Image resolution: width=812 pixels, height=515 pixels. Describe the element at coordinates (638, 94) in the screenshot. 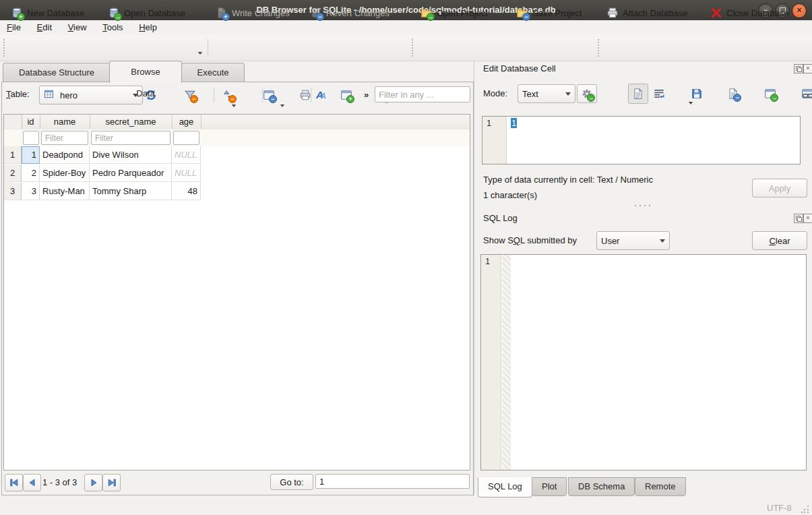

I see `text-mode-button` at that location.